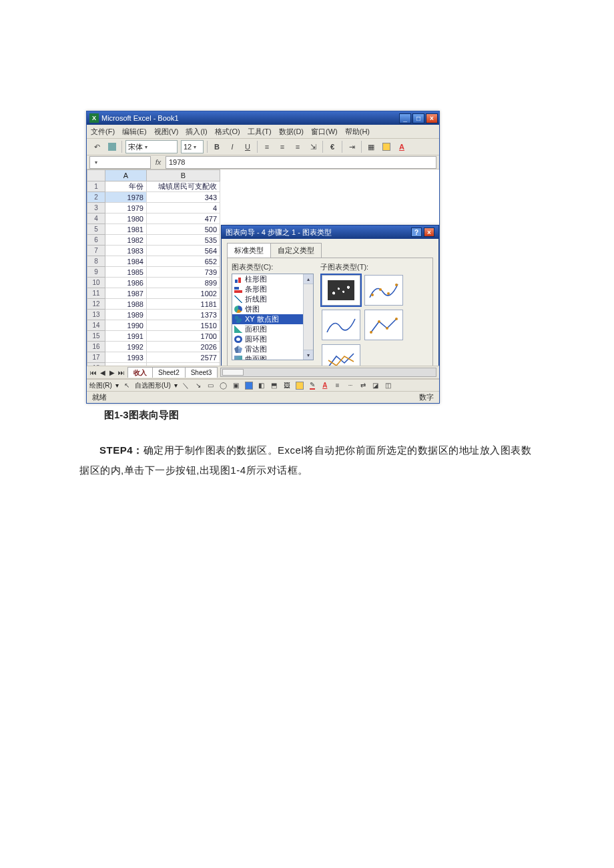  I want to click on cell-year: 1981, so click(126, 230).